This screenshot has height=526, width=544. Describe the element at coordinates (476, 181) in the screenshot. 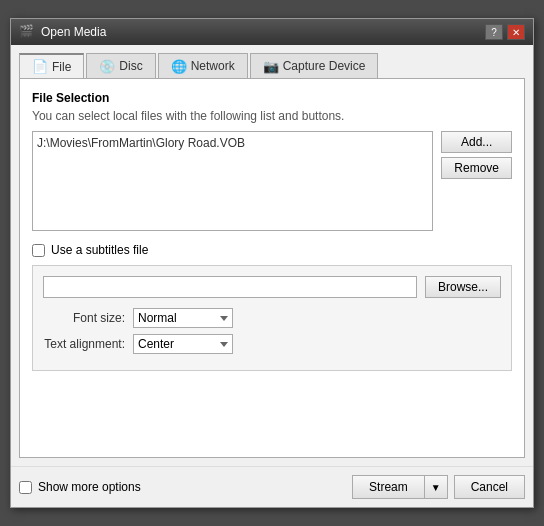

I see `file-buttons: Add... Remove` at that location.